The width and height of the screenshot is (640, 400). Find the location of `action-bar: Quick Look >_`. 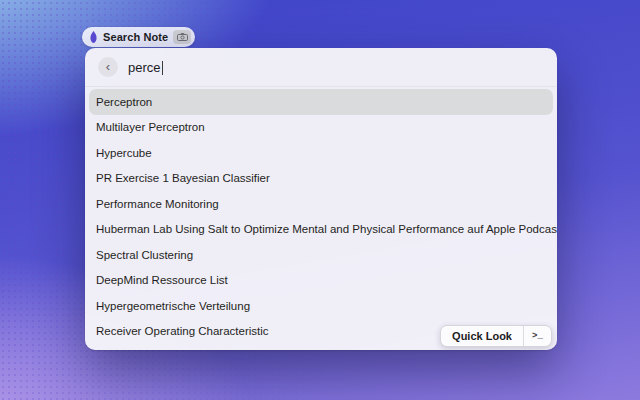

action-bar: Quick Look >_ is located at coordinates (496, 336).